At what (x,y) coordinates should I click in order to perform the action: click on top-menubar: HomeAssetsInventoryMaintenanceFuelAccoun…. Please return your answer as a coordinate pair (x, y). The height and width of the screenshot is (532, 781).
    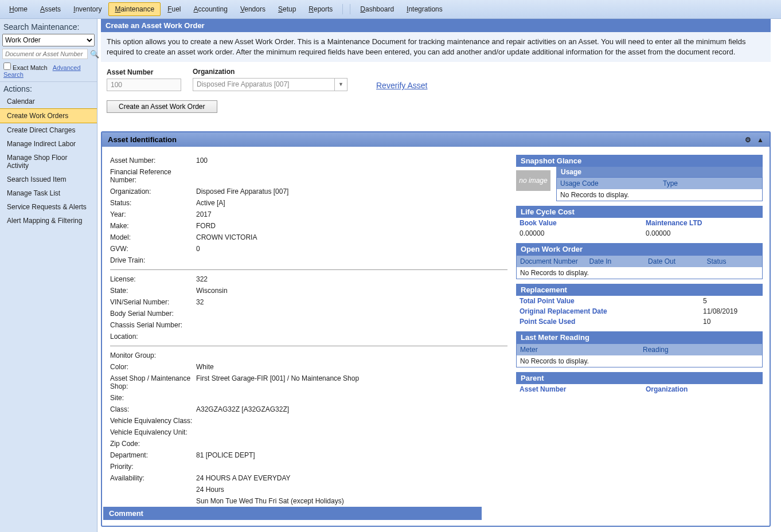
    Looking at the image, I should click on (390, 9).